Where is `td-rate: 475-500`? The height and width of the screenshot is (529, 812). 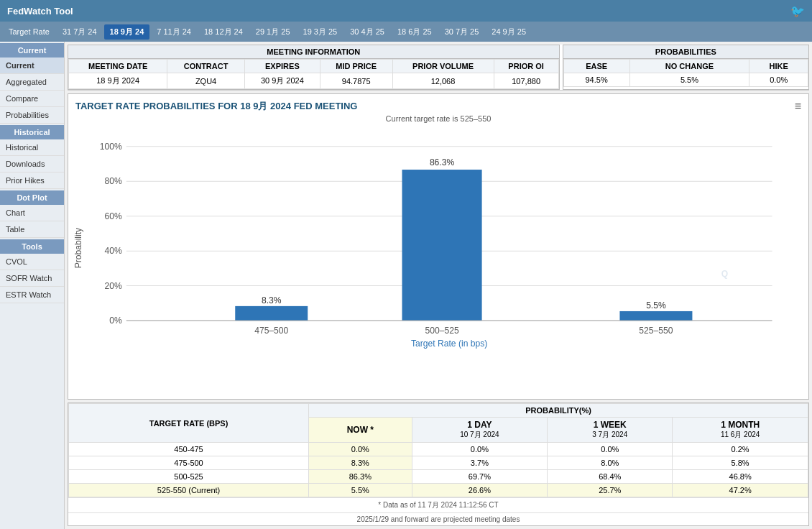 td-rate: 475-500 is located at coordinates (189, 463).